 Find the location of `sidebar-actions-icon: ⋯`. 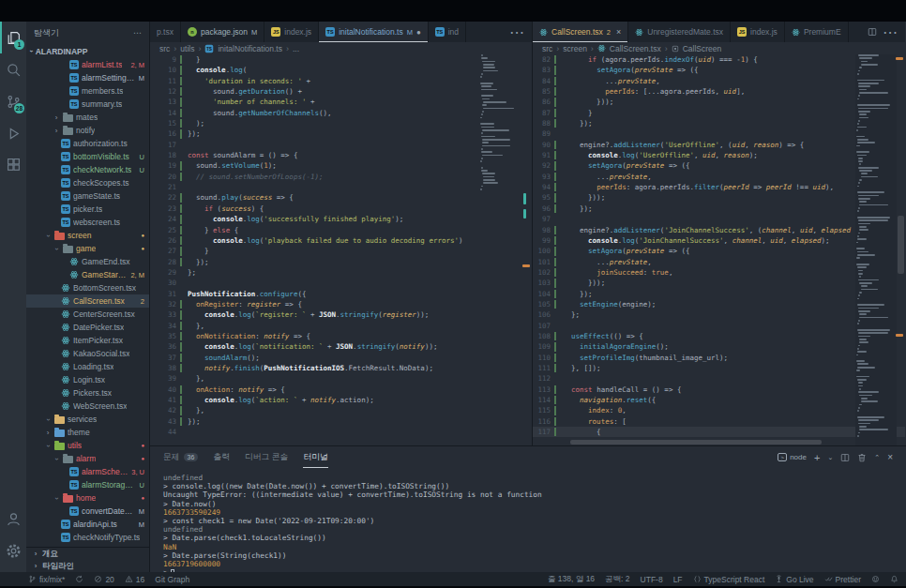

sidebar-actions-icon: ⋯ is located at coordinates (137, 33).